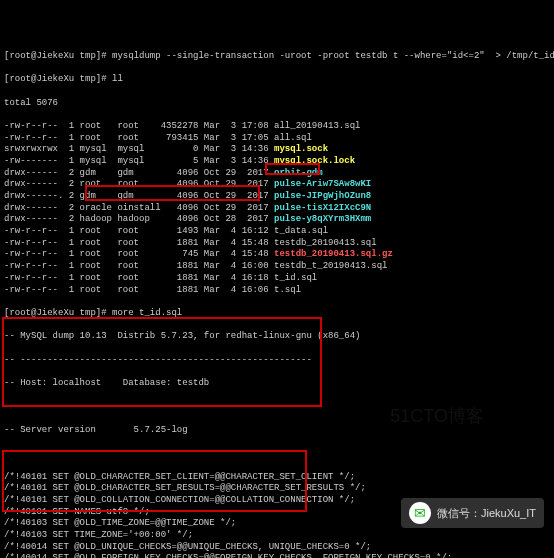 The height and width of the screenshot is (558, 554). I want to click on highlight-box-create, so click(162, 362).